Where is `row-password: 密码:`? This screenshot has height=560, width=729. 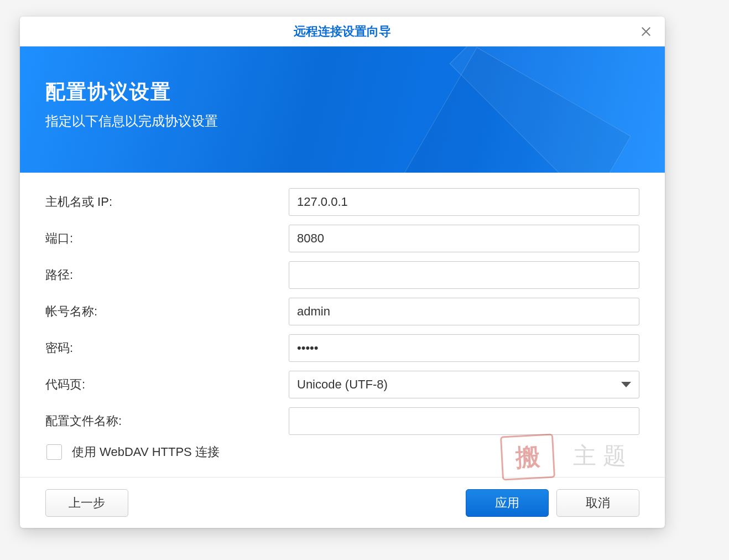
row-password: 密码: is located at coordinates (342, 348).